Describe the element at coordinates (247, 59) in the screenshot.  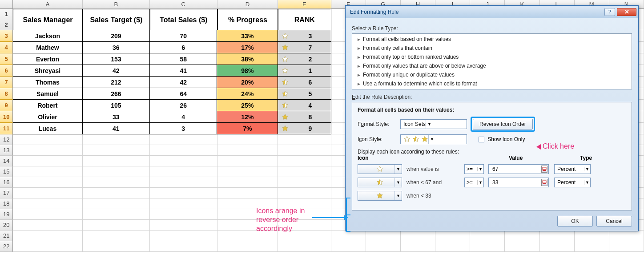
I see `data-cell: 38%` at that location.